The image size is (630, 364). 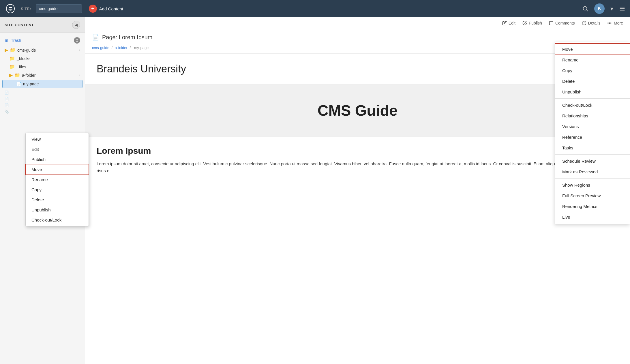 What do you see at coordinates (55, 149) in the screenshot?
I see `ctx-edit: Edit` at bounding box center [55, 149].